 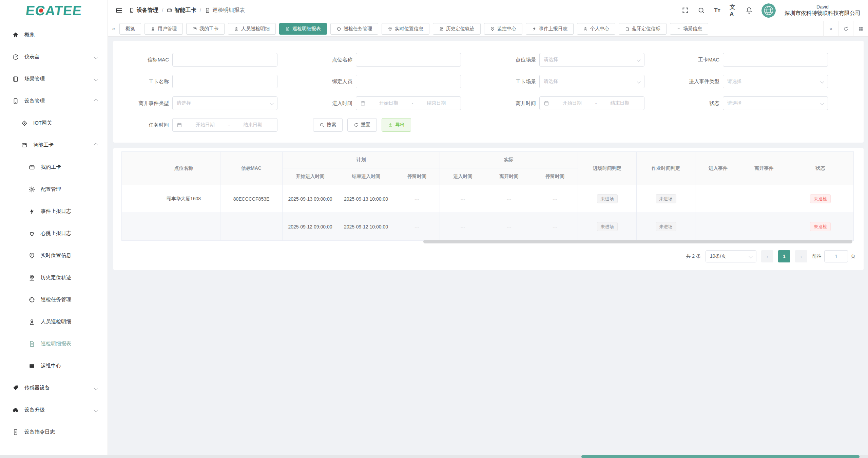 What do you see at coordinates (771, 11) in the screenshot?
I see `topbar-actions: Tт 文A David 深圳市依科特物联科技有限公司` at bounding box center [771, 11].